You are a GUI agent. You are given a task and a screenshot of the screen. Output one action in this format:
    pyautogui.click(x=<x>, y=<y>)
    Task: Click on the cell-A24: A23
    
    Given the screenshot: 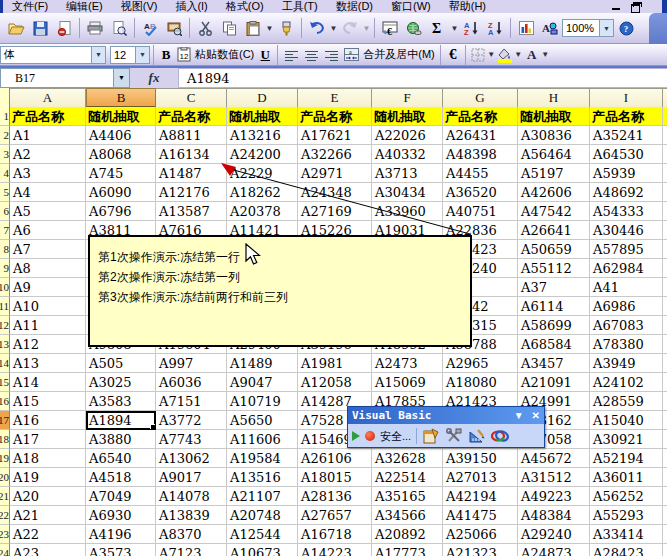 What is the action you would take?
    pyautogui.click(x=48, y=550)
    